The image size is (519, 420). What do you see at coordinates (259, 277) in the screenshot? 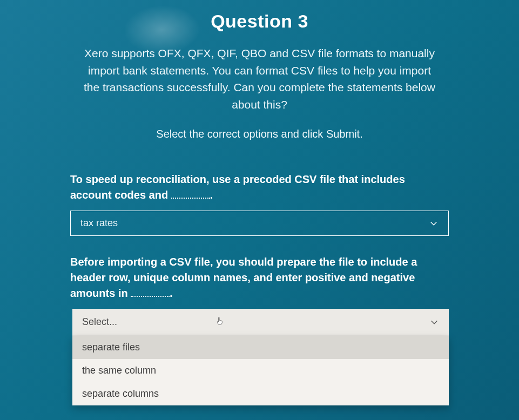
I see `statement-2-prompt: Before importing a CSV file, you should …` at bounding box center [259, 277].